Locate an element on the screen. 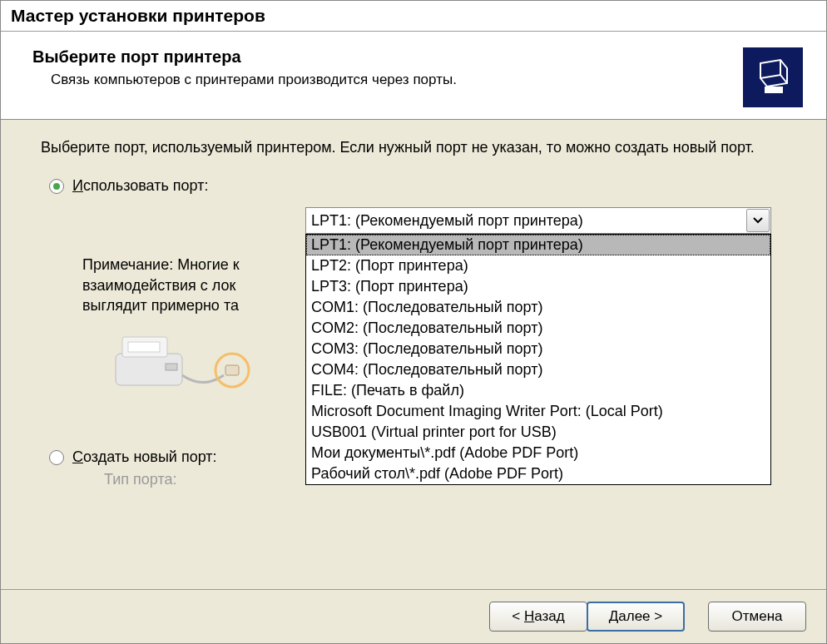 The image size is (827, 644). list-item: Microsoft Document Imaging Writer Port: … is located at coordinates (538, 411).